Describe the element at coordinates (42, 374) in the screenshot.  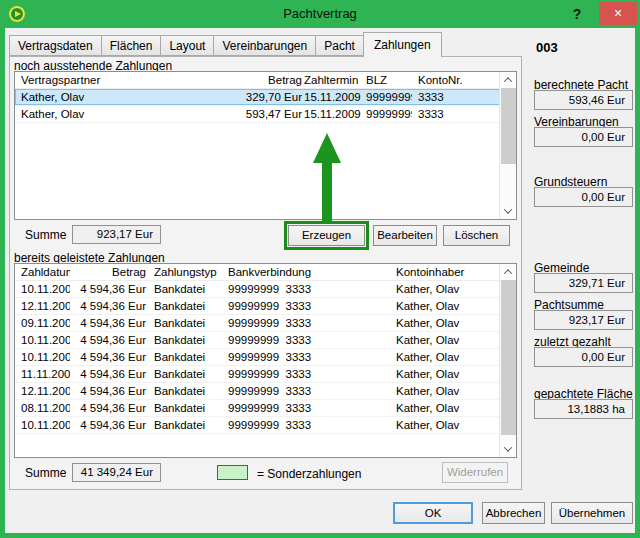
I see `cell-datum: 11.11.2003` at that location.